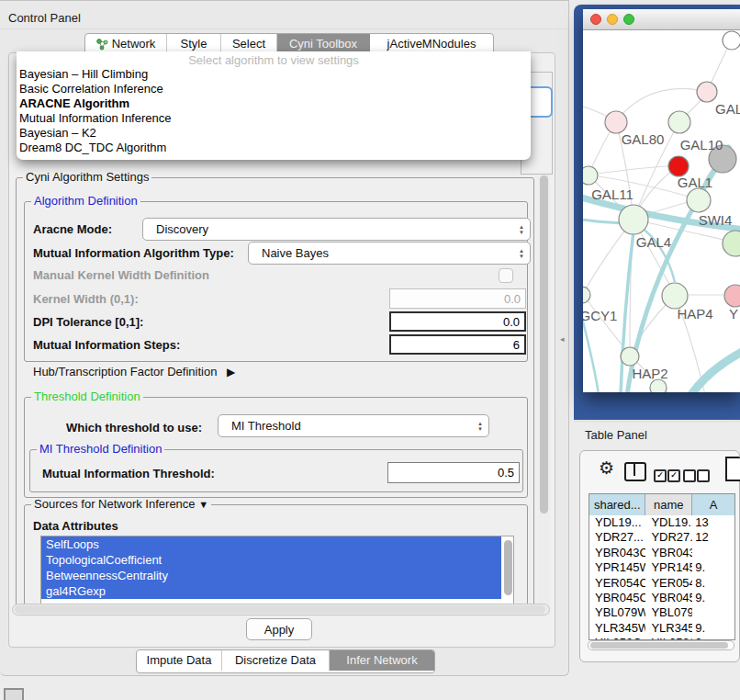 Image resolution: width=740 pixels, height=700 pixels. I want to click on network-window-titlebar, so click(661, 20).